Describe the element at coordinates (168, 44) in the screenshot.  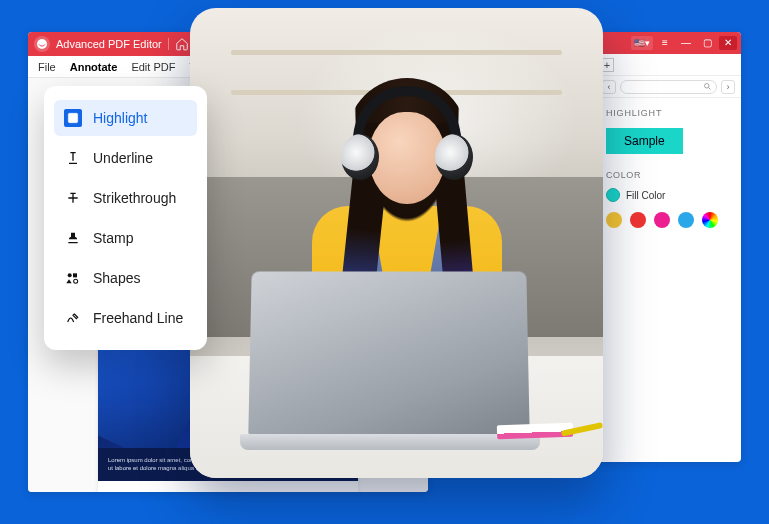
I see `divider` at that location.